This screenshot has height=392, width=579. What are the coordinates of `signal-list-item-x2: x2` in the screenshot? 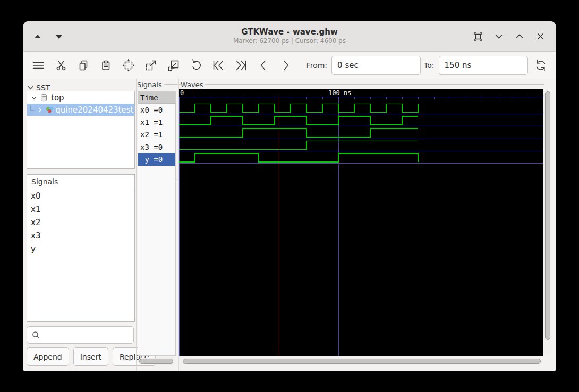 It's located at (81, 222).